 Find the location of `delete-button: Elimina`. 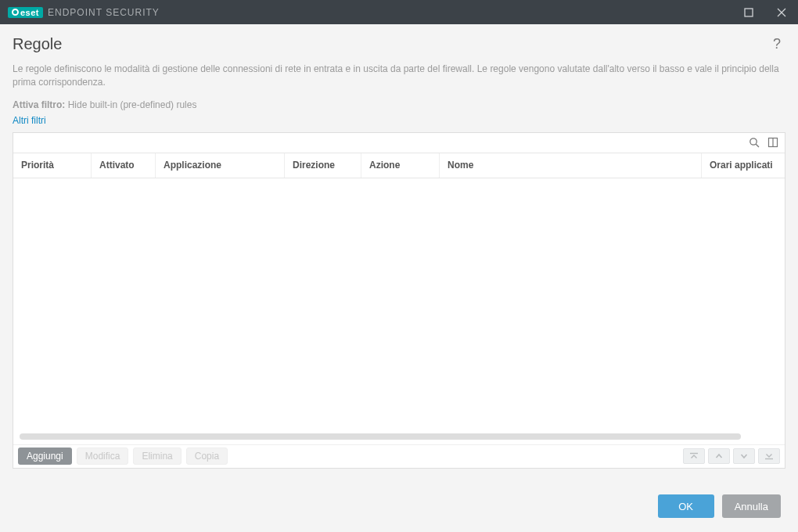

delete-button: Elimina is located at coordinates (156, 456).